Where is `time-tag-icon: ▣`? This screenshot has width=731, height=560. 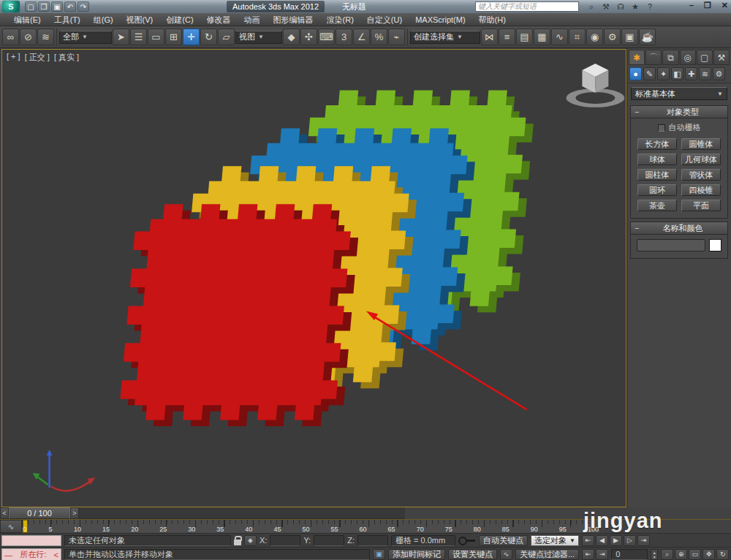 time-tag-icon: ▣ is located at coordinates (379, 554).